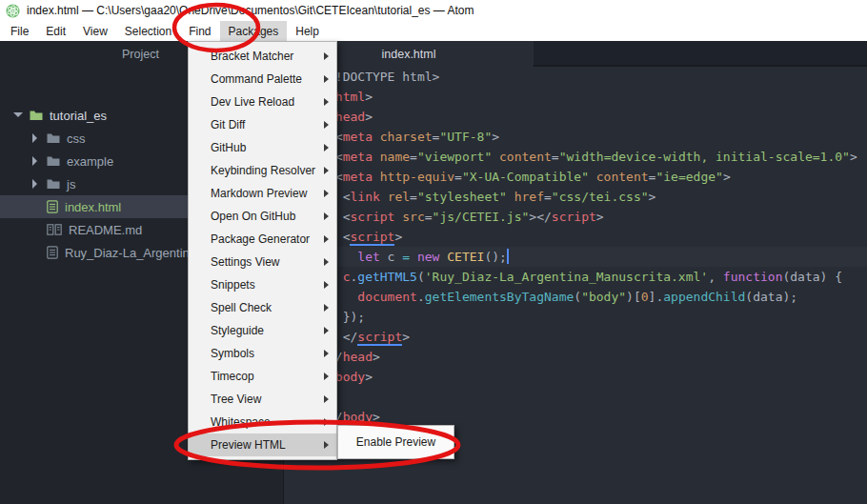 The image size is (867, 504). Describe the element at coordinates (575, 337) in the screenshot. I see `code-line: </script>` at that location.